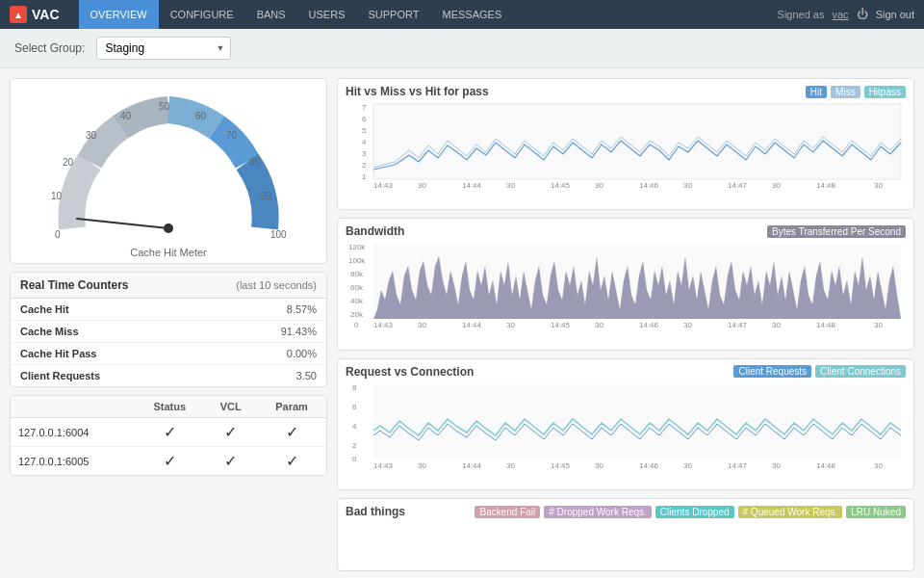 Image resolution: width=924 pixels, height=578 pixels. Describe the element at coordinates (58, 235) in the screenshot. I see `svg-text: 0` at that location.